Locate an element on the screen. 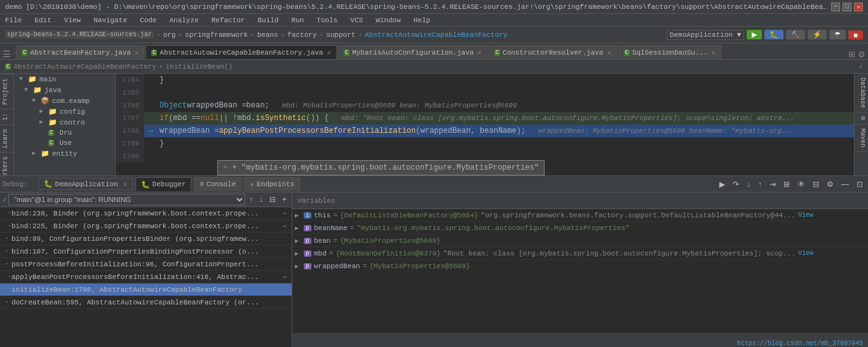  var-item-beanname: ▶ p beanName = "mybatis-org.mybatis.spri… is located at coordinates (580, 228).